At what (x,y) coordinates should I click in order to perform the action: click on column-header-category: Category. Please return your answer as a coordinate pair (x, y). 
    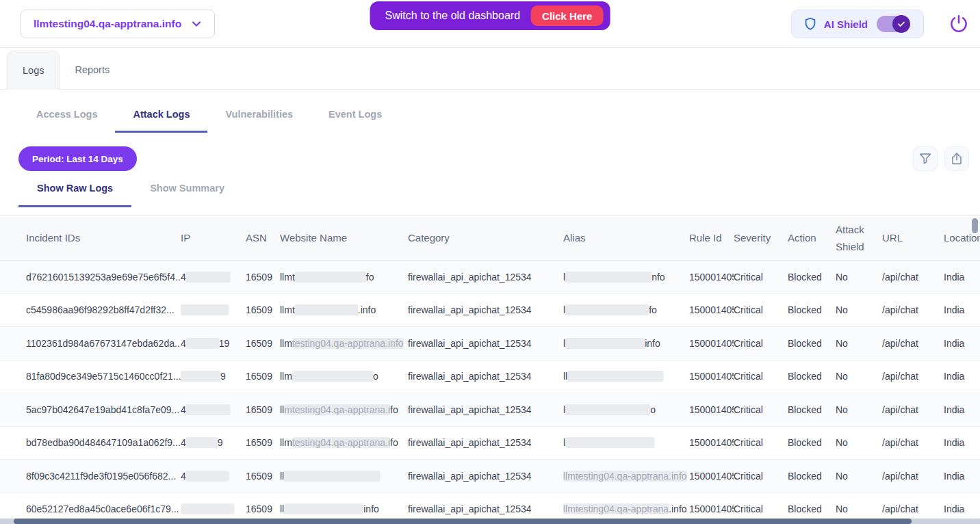
    Looking at the image, I should click on (486, 238).